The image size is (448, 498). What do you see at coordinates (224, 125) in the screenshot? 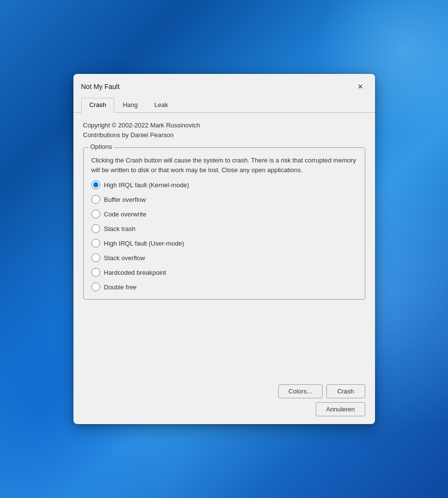
I see `copyright-line1: Copyright © 2002-2022 Mark Russinovich` at bounding box center [224, 125].